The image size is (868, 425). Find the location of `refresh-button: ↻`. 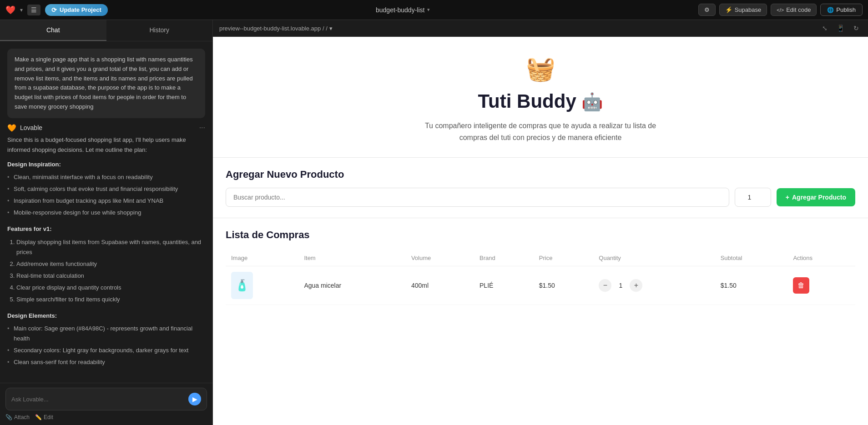

refresh-button: ↻ is located at coordinates (856, 28).